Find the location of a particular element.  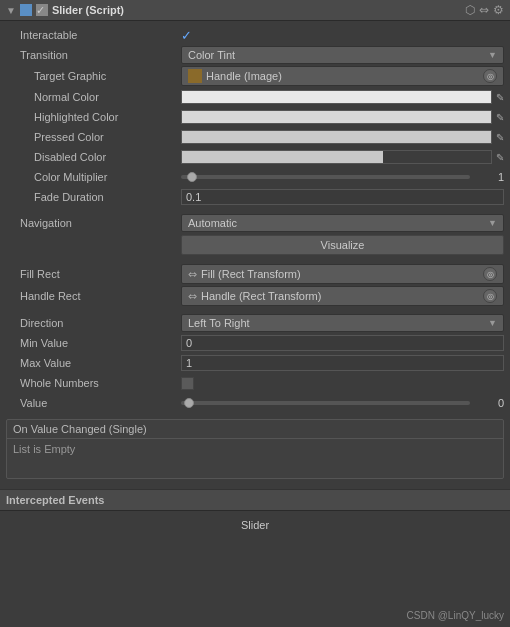

color-multiplier-label: Color Multiplier is located at coordinates (94, 177).